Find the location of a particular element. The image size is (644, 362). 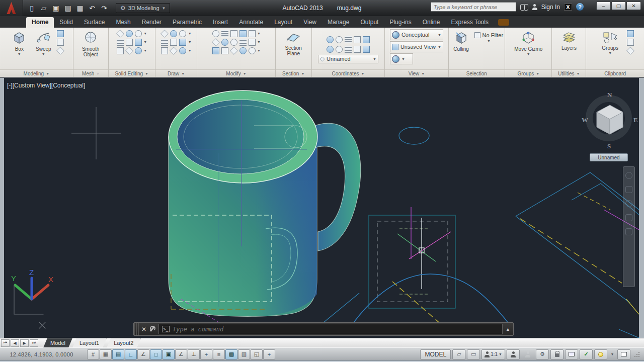

navigation-bar is located at coordinates (629, 227).